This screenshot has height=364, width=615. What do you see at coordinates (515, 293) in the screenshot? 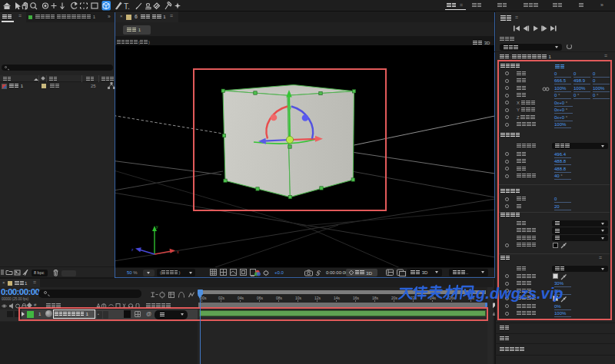
I see `svg-text: cg.dwgzs.vip` at bounding box center [515, 293].